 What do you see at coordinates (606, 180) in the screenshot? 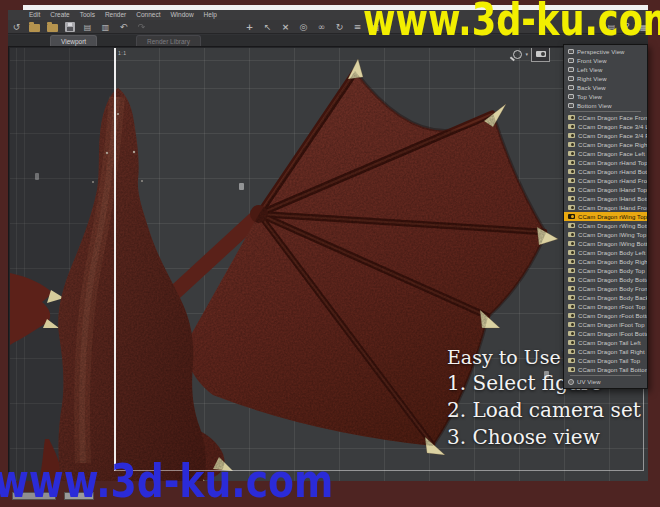
I see `camera-menu-item: CCam Dragon rHand Front` at bounding box center [606, 180].